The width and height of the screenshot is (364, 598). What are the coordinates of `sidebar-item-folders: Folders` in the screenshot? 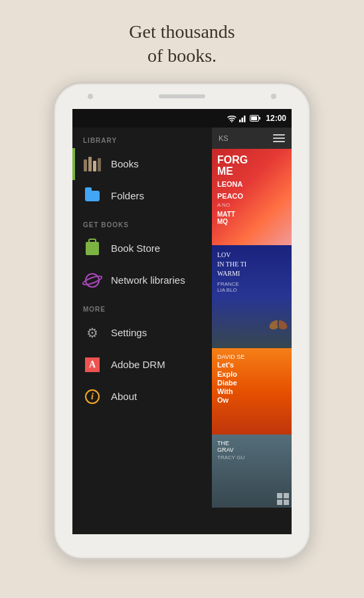 It's located at (142, 196).